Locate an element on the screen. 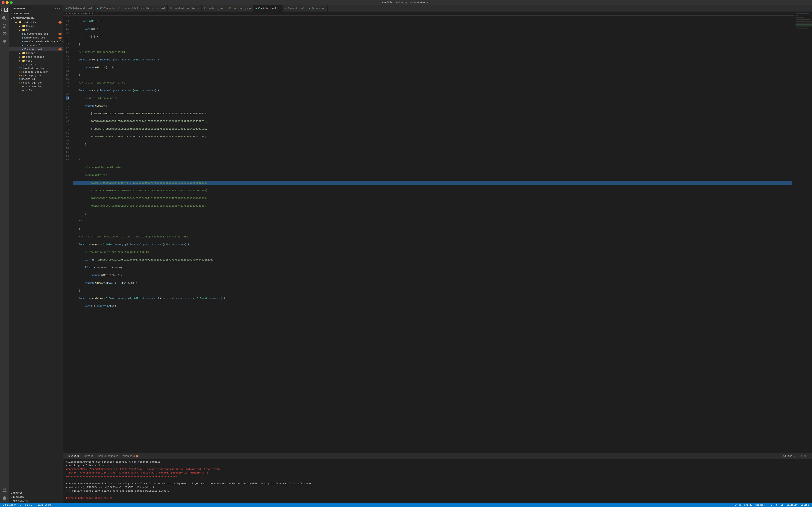  sidebar-item-node-modules: ▶ 📁 node_modules is located at coordinates (36, 57).